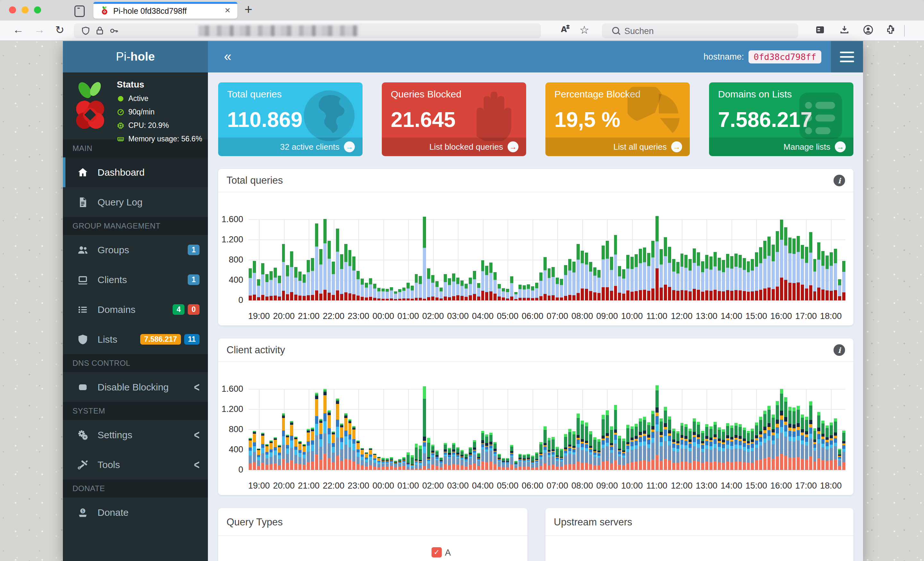 This screenshot has height=561, width=924. Describe the element at coordinates (135, 340) in the screenshot. I see `sidebar-item-lists: Lists7.586.21711` at that location.